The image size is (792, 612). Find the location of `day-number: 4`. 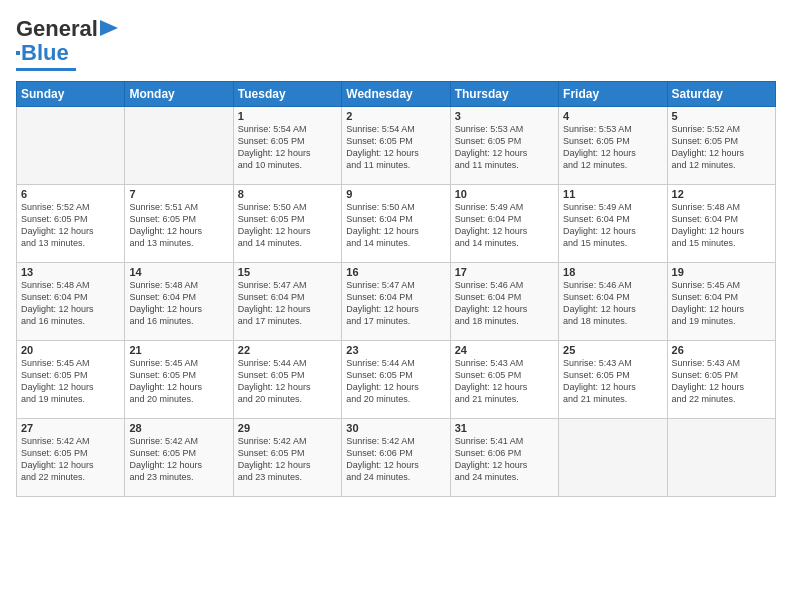

day-number: 4 is located at coordinates (612, 116).